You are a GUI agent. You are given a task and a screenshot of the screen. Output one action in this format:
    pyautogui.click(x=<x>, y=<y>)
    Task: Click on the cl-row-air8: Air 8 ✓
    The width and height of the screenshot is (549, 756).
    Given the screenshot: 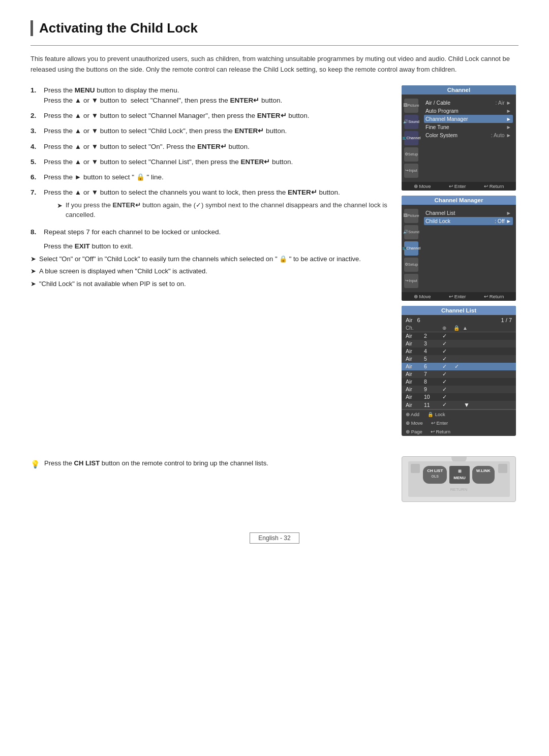 What is the action you would take?
    pyautogui.click(x=459, y=382)
    